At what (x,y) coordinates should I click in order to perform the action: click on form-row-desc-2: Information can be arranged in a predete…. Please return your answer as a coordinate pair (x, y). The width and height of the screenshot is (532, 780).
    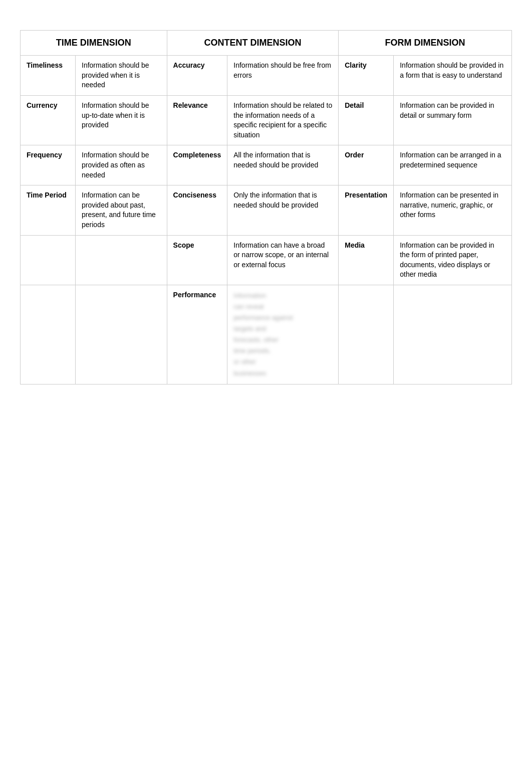
    Looking at the image, I should click on (453, 165).